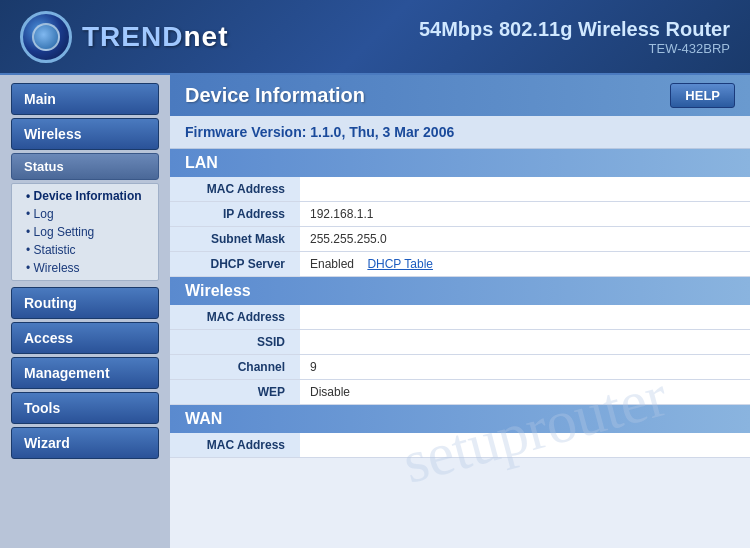 This screenshot has height=548, width=750. I want to click on brand-prefix: TREND, so click(132, 36).